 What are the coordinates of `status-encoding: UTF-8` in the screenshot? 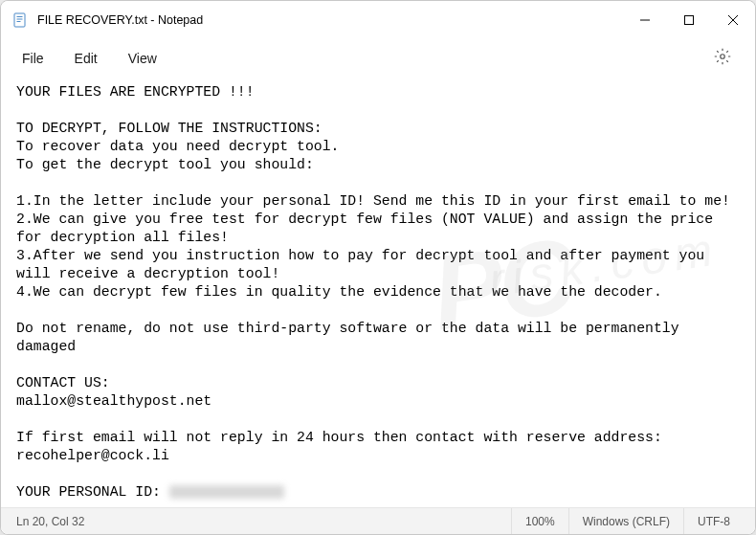 It's located at (714, 521).